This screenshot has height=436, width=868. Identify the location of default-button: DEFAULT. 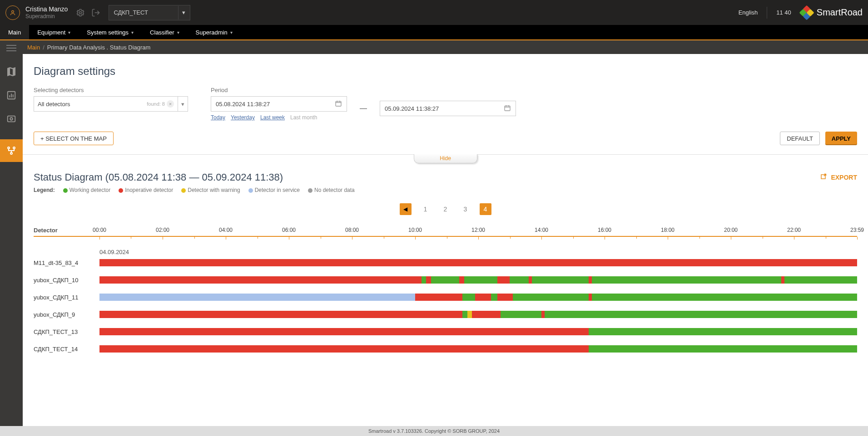
(800, 138).